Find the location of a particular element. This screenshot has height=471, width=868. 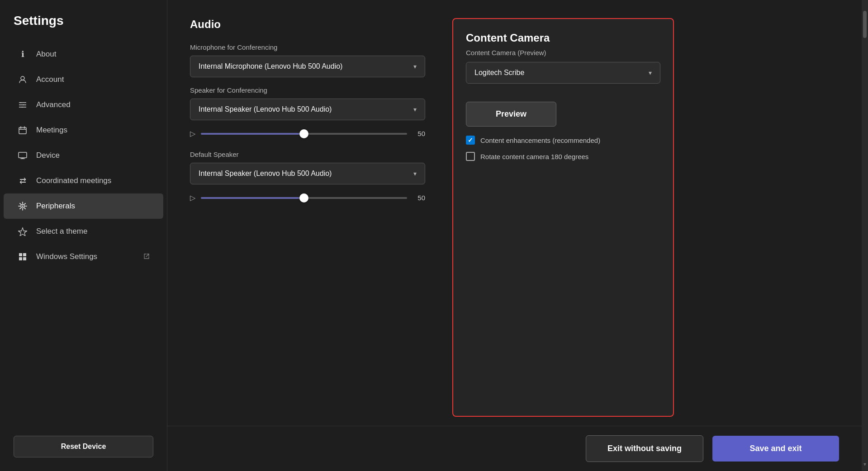

save-and-exit-button: Save and exit is located at coordinates (776, 448).